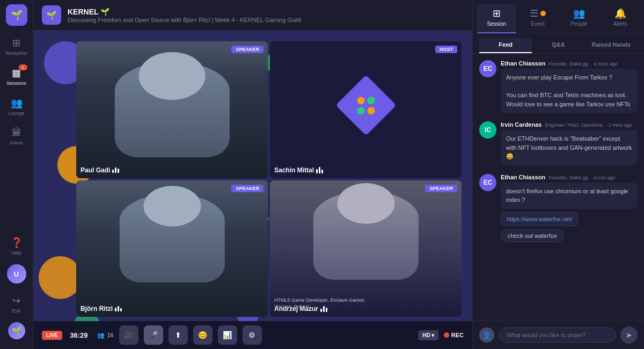  I want to click on chat-send-button: ➤, so click(629, 335).